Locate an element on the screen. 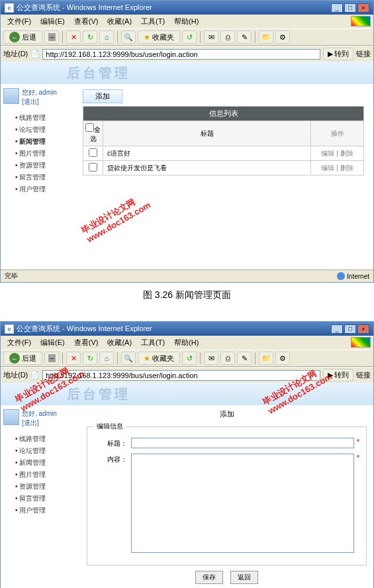 Image resolution: width=374 pixels, height=588 pixels. welcome-text: 您好, admin is located at coordinates (40, 93).